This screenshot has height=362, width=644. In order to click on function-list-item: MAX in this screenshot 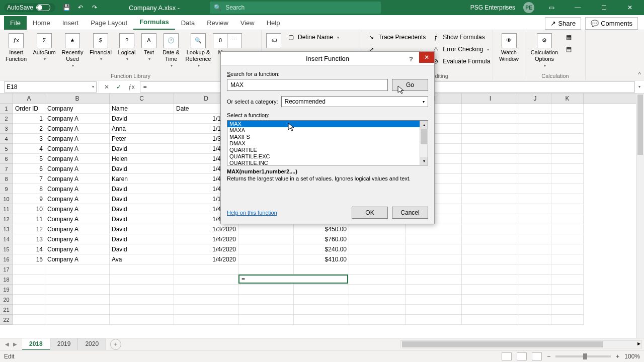, I will do `click(328, 124)`.